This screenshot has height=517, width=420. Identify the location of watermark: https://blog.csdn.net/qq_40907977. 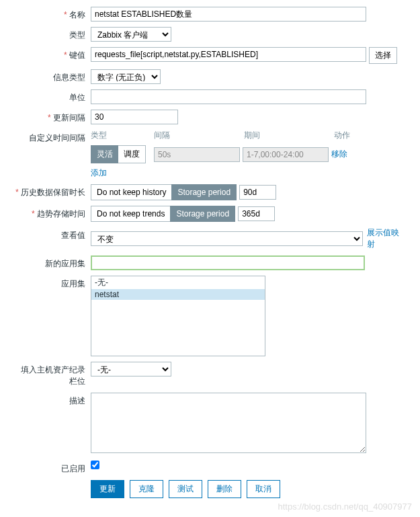
(345, 506).